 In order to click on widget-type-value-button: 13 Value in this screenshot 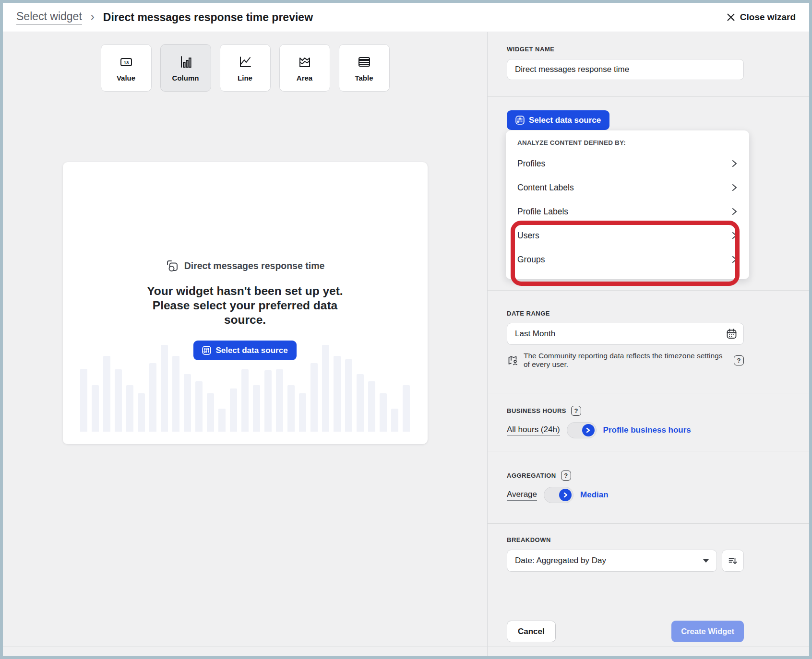, I will do `click(126, 68)`.